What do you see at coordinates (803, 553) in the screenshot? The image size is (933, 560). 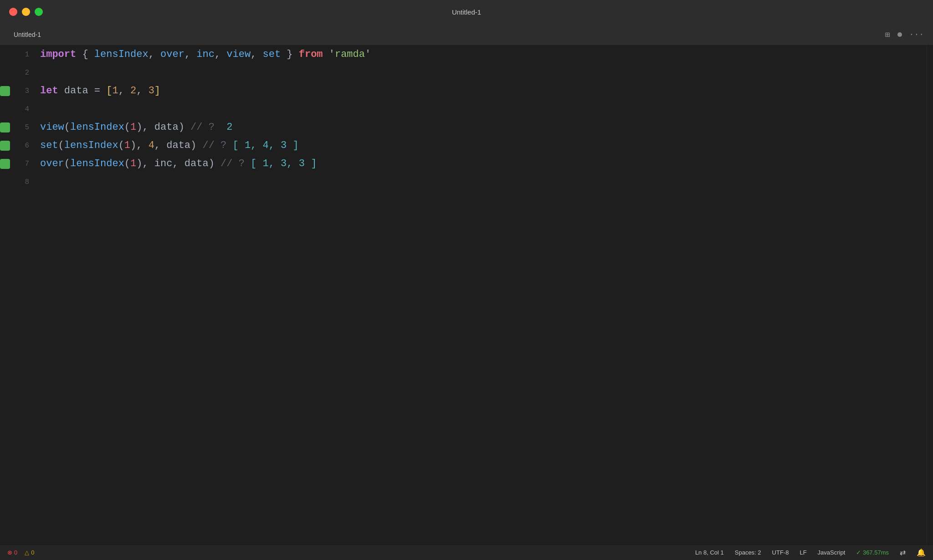 I see `line-ending: LF` at bounding box center [803, 553].